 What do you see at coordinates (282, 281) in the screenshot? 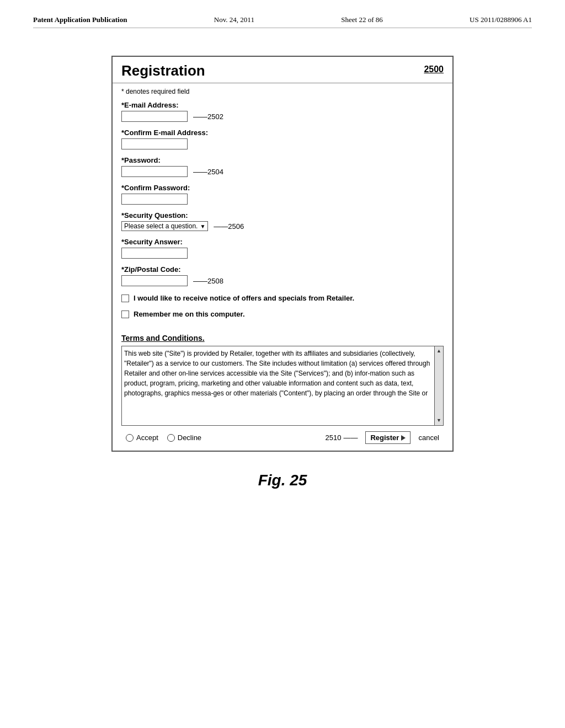
I see `zip-row: ——2508` at bounding box center [282, 281].